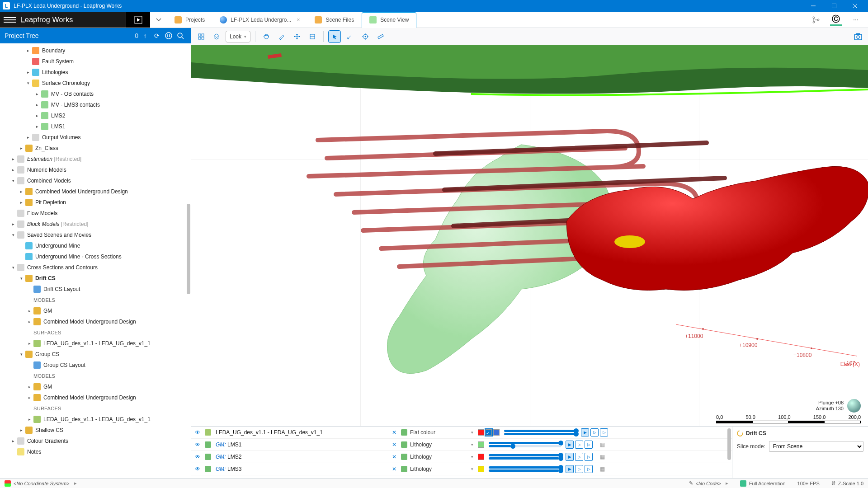 The image size is (868, 488). Describe the element at coordinates (297, 37) in the screenshot. I see `move-icon` at that location.